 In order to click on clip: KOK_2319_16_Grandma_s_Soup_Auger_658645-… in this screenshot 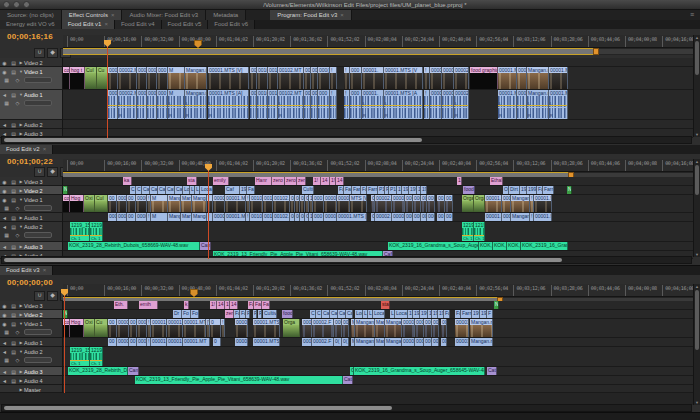, I will do `click(420, 371)`.